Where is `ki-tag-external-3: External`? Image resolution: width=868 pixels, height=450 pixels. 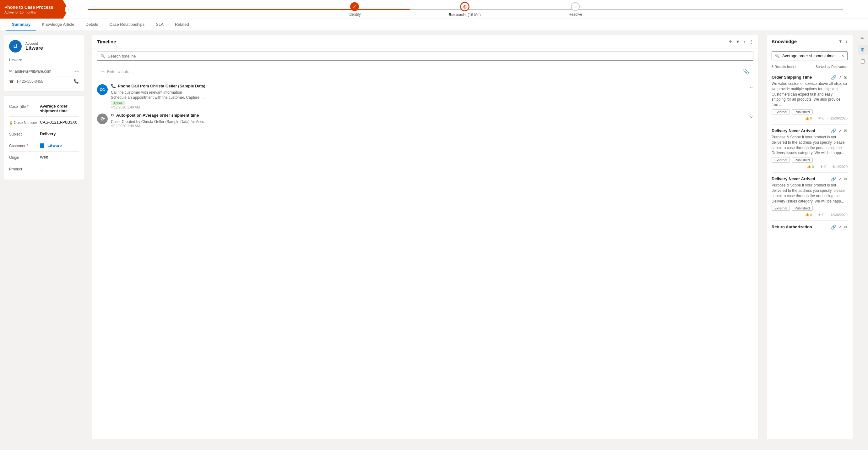
ki-tag-external-3: External is located at coordinates (781, 208).